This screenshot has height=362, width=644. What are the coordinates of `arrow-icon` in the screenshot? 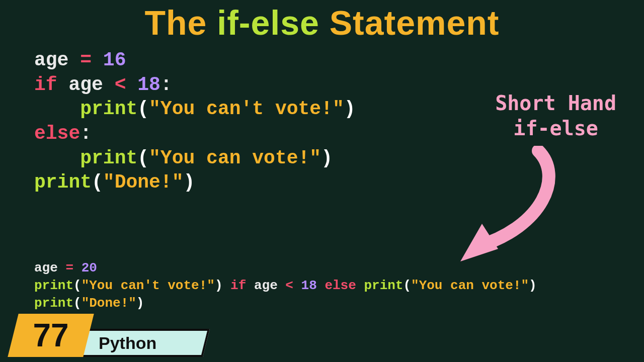 It's located at (503, 206).